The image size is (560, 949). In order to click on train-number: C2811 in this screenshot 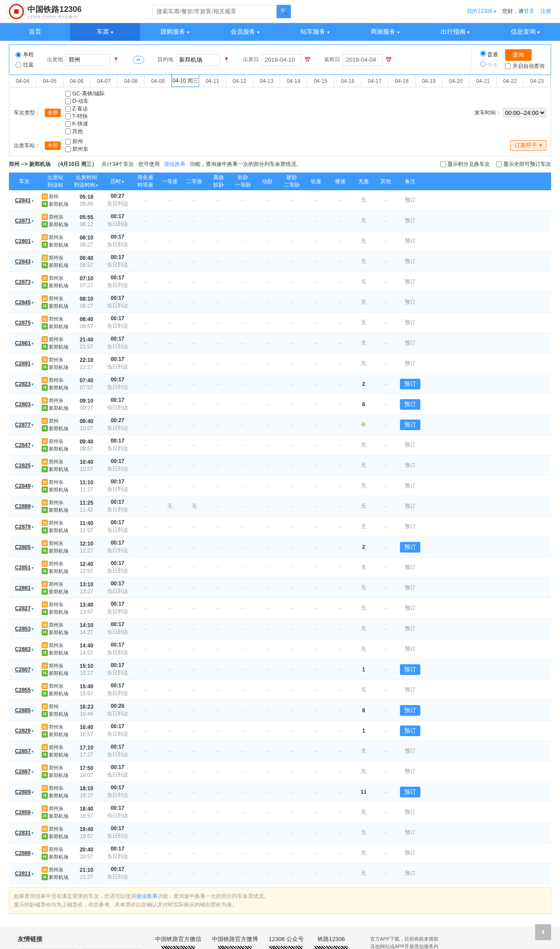, I will do `click(23, 874)`.